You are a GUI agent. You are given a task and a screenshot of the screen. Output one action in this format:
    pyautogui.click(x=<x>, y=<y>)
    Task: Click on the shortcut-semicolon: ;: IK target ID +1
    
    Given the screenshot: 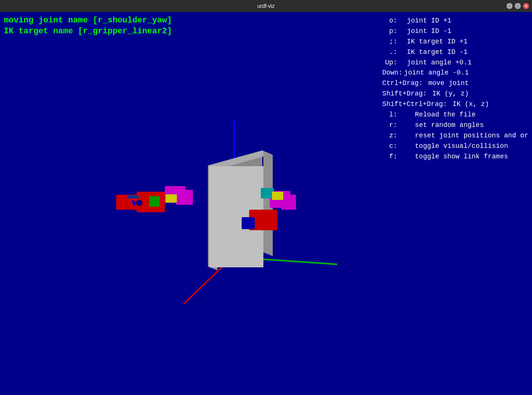 What is the action you would take?
    pyautogui.click(x=455, y=42)
    